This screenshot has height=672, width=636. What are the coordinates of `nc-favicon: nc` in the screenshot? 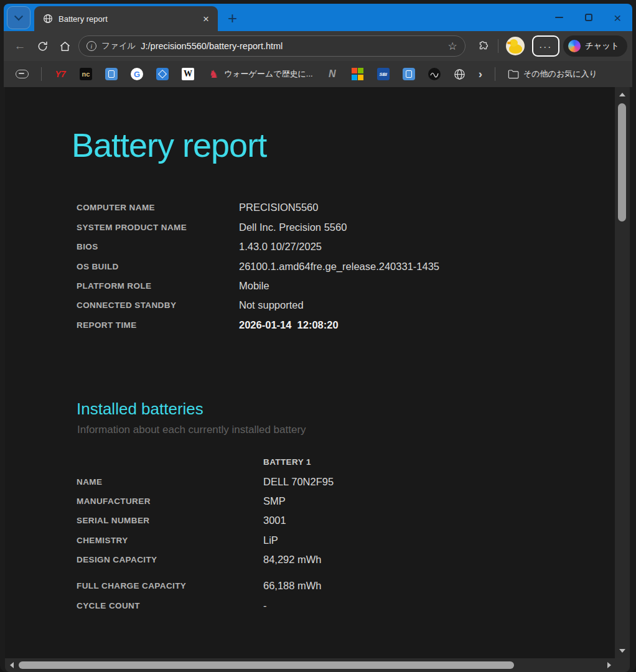 It's located at (86, 74).